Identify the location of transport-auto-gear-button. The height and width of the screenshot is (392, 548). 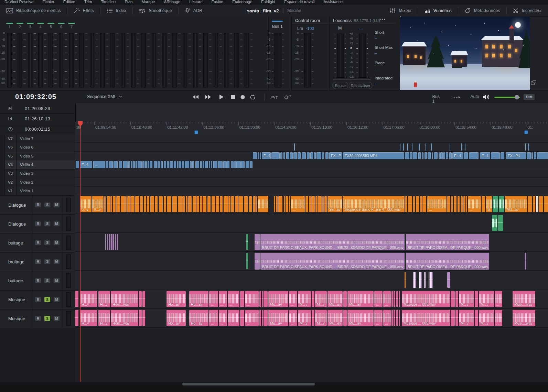
(287, 97).